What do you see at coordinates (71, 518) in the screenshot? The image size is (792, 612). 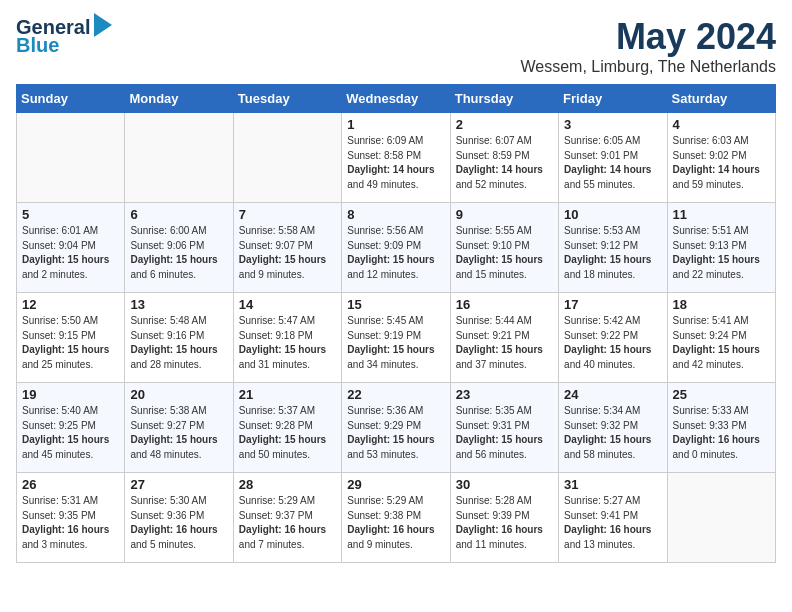 I see `calendar-cell: 26Sunrise: 5:31 AMSunset: 9:35 PMDayligh…` at bounding box center [71, 518].